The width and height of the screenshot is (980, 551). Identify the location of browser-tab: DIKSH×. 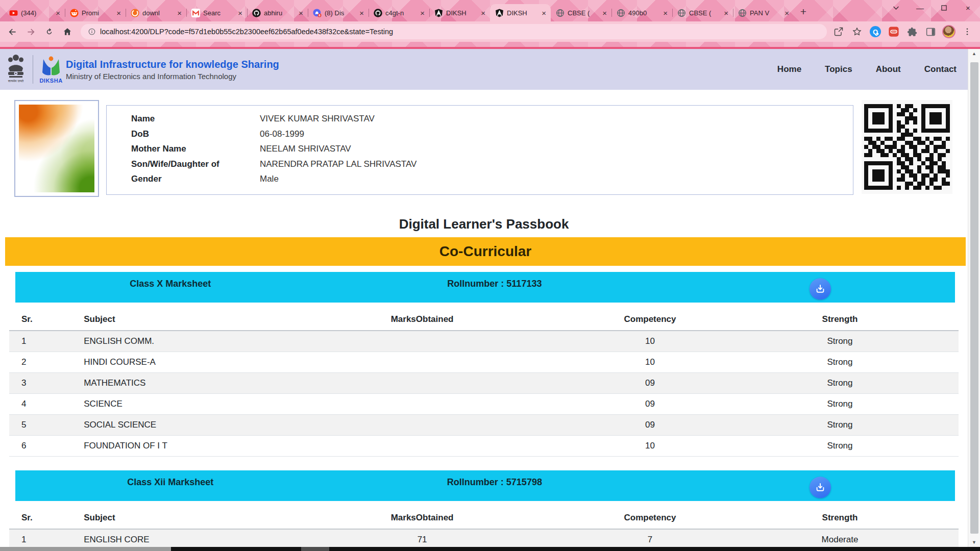
(459, 13).